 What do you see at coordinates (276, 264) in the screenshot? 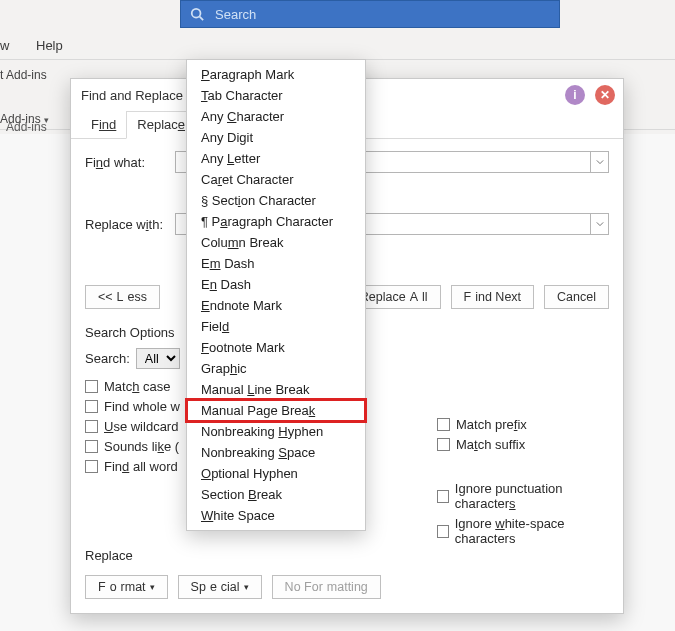
I see `special-menu-item: Em Dash` at bounding box center [276, 264].